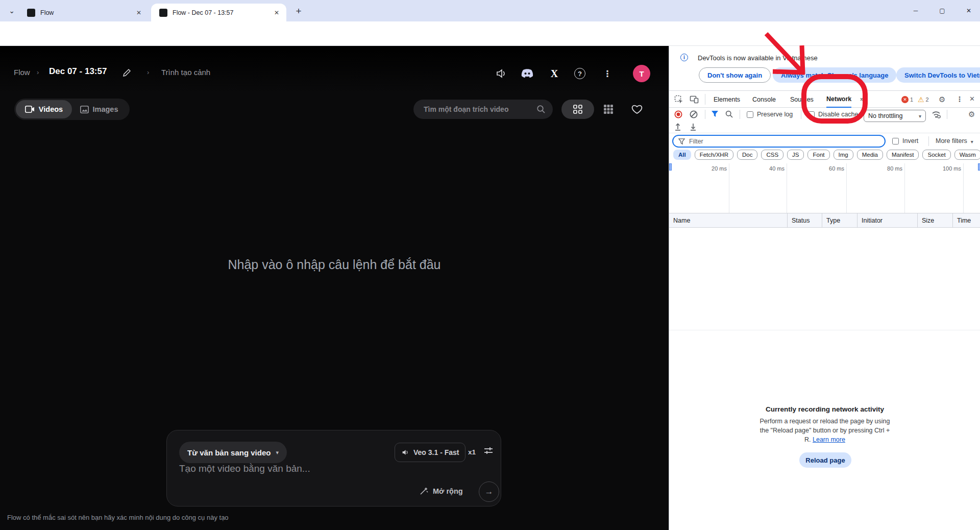 This screenshot has height=530, width=980. I want to click on browser-tab-flow: Flow ✕, so click(84, 12).